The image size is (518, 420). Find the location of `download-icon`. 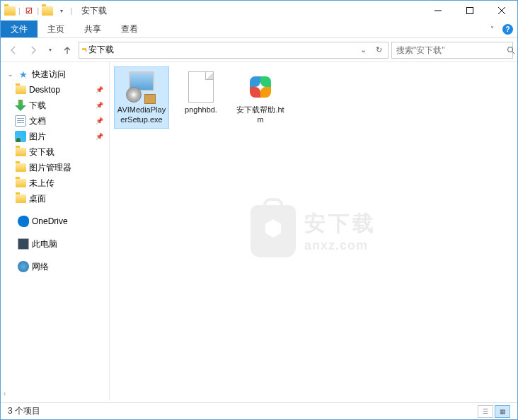

download-icon is located at coordinates (21, 105).